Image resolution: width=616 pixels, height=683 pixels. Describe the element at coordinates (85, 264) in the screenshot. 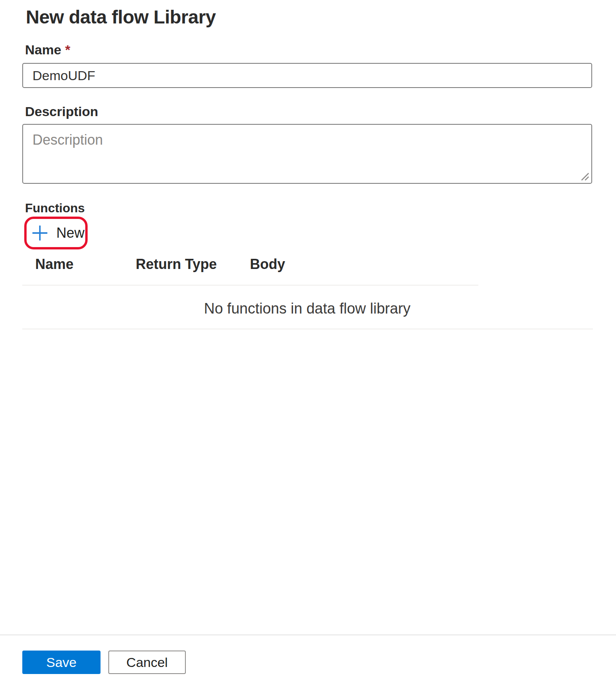

I see `column-header-name: Name` at that location.